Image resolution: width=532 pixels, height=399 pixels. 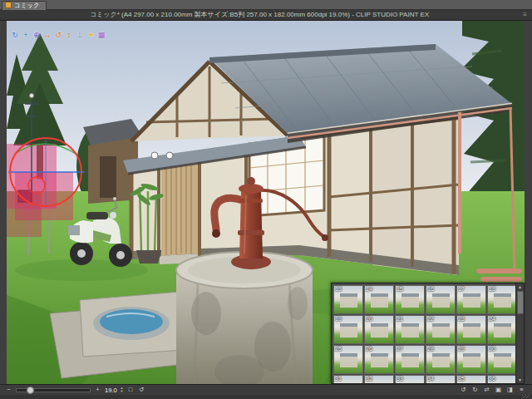 I want to click on preset-number: 32, so click(x=369, y=379).